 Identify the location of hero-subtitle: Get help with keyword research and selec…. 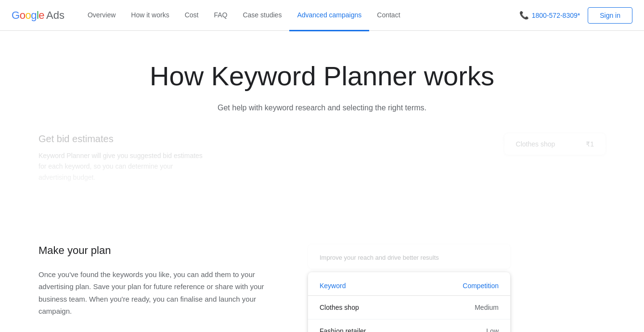
(322, 108).